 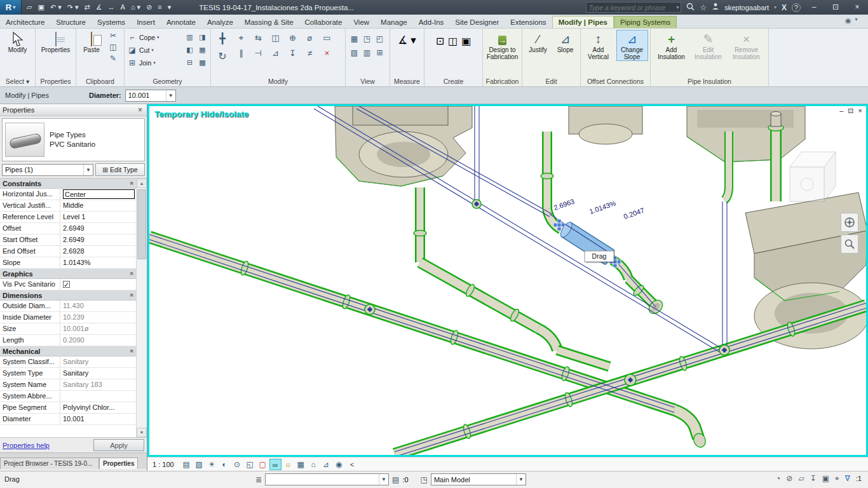 I want to click on panel-label-clipboard: Clipboard, so click(x=100, y=81).